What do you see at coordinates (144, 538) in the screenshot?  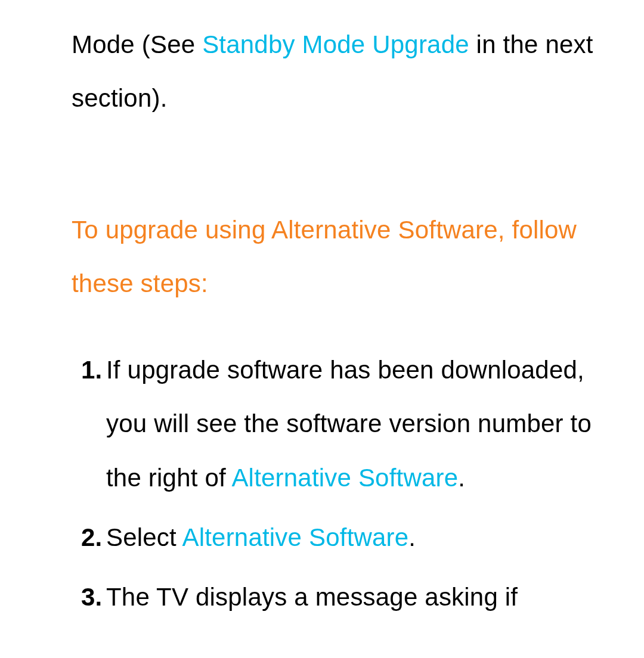 I see `step-text-before: Select` at bounding box center [144, 538].